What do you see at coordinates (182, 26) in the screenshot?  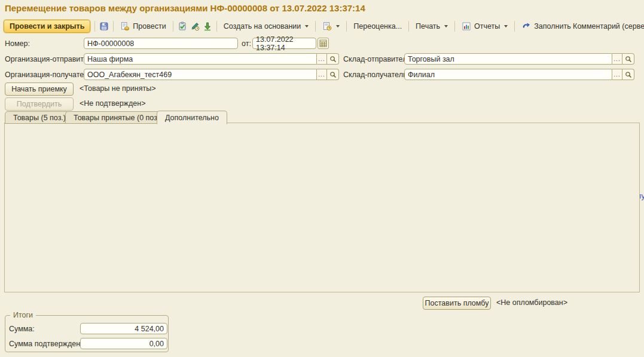 I see `clipboard-check-icon` at bounding box center [182, 26].